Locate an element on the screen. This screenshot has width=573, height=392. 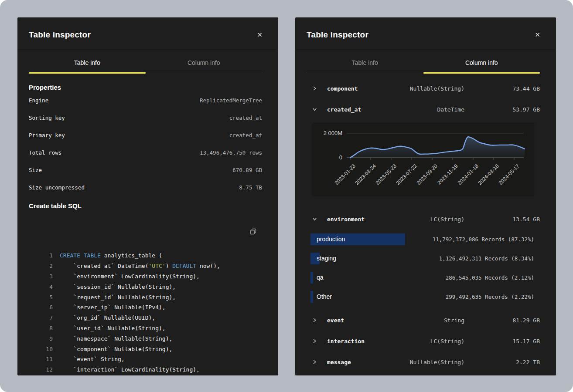
environment-value-row: production11,792,372,086 Records (87.32%… is located at coordinates (423, 239).